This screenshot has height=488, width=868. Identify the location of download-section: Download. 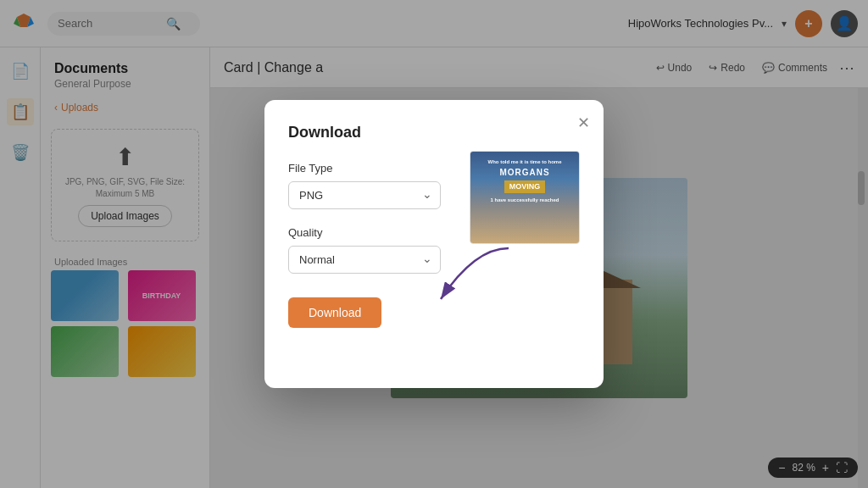
(434, 309).